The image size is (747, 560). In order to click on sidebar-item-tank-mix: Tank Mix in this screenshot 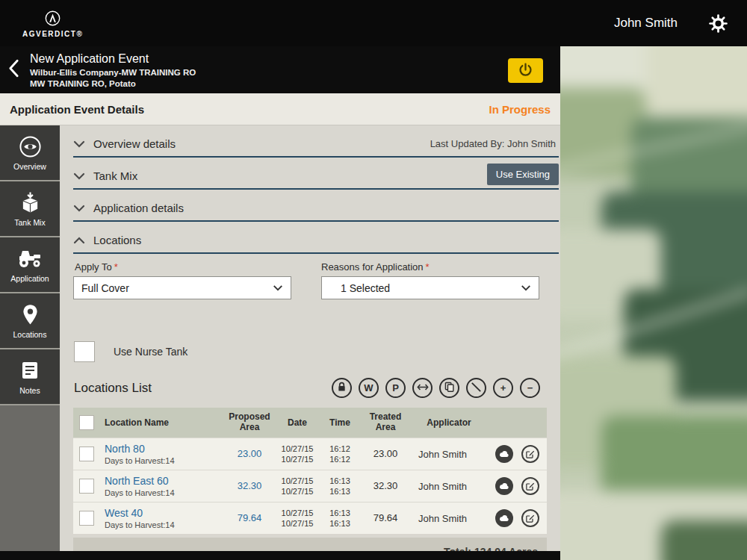, I will do `click(30, 209)`.